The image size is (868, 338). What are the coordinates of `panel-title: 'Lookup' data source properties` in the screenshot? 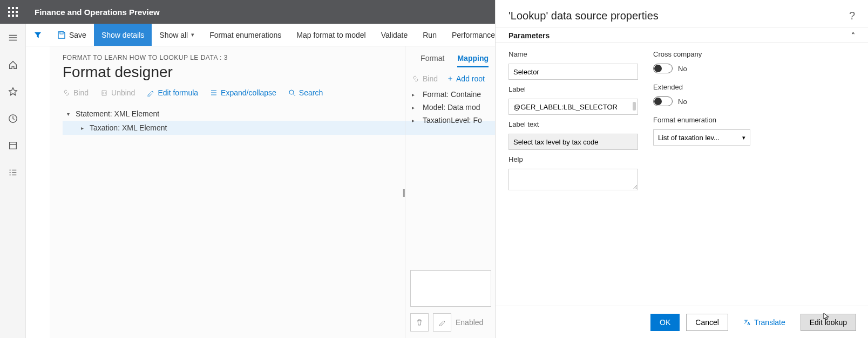 It's located at (584, 16).